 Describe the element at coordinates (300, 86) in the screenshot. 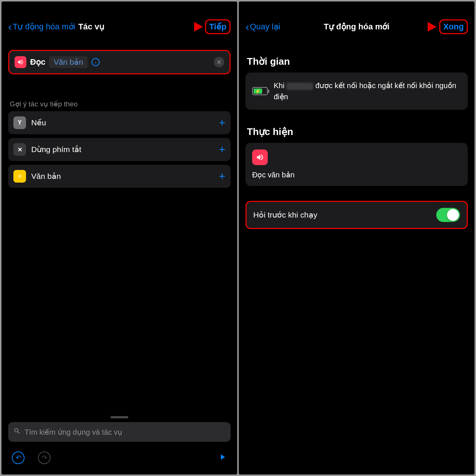

I see `redacted-device-name` at that location.